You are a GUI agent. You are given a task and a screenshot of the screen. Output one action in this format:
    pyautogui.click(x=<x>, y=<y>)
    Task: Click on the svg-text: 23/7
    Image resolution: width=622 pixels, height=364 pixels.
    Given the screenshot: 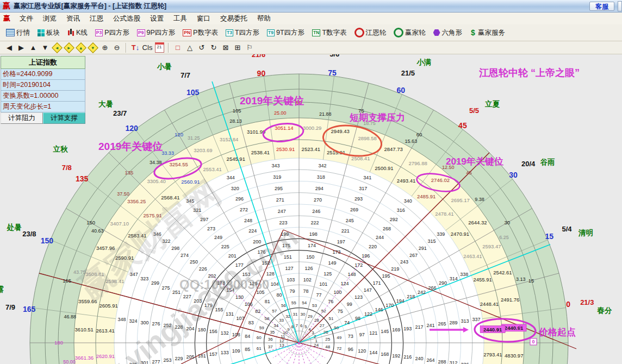 What is the action you would take?
    pyautogui.click(x=120, y=113)
    